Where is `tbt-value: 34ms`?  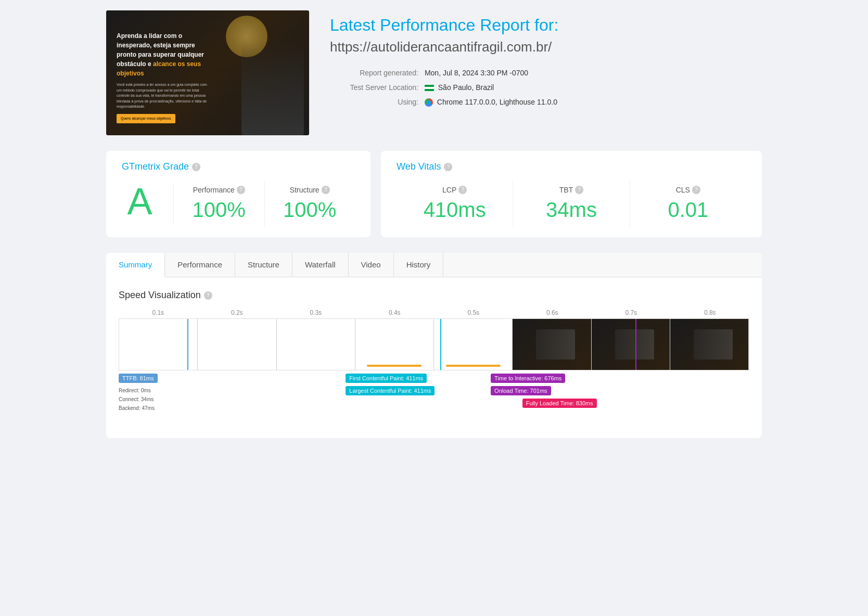
tbt-value: 34ms is located at coordinates (571, 210).